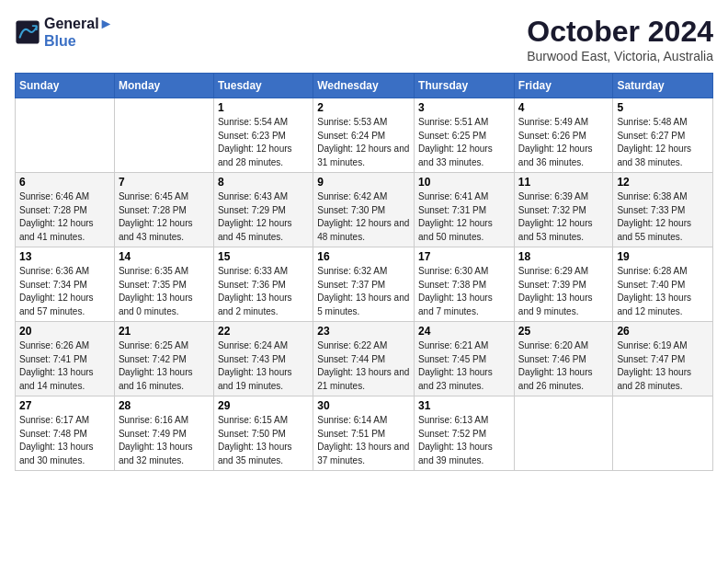 This screenshot has height=563, width=728. What do you see at coordinates (664, 285) in the screenshot?
I see `day-cell: 19Sunrise: 6:28 AMSunset: 7:40 PMDayligh…` at bounding box center [664, 285].